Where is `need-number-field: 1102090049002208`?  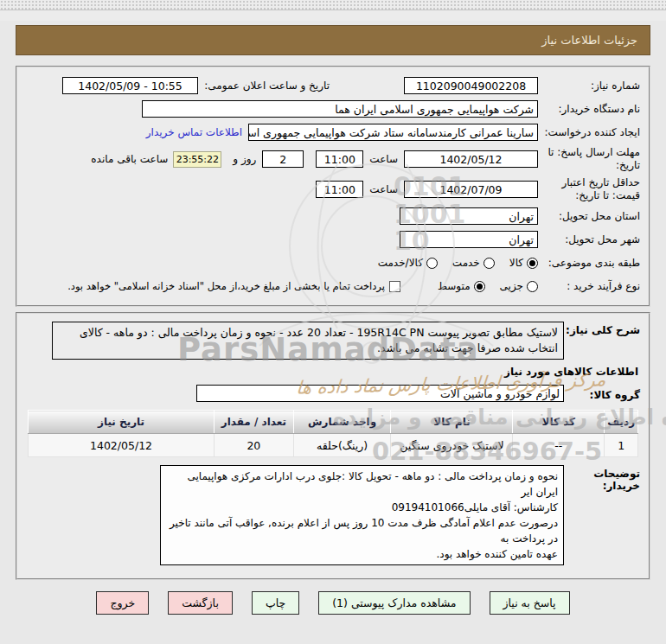
need-number-field: 1102090049002208 is located at coordinates (471, 86).